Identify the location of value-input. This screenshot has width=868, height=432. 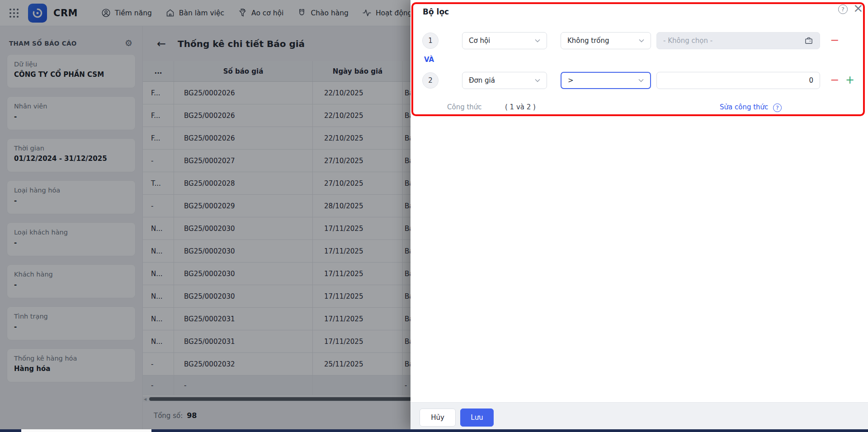
(738, 80).